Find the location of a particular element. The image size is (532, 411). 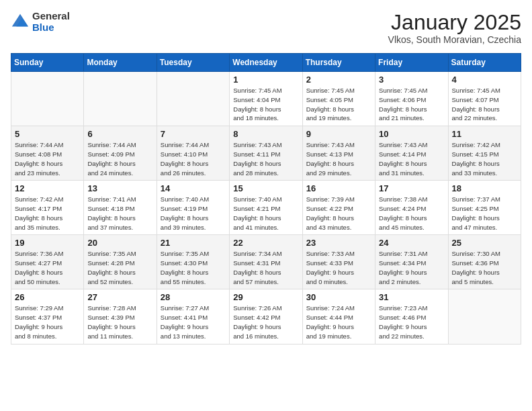

title-block: January 2025 Vlkos, South Moravian, Czec… is located at coordinates (455, 28).